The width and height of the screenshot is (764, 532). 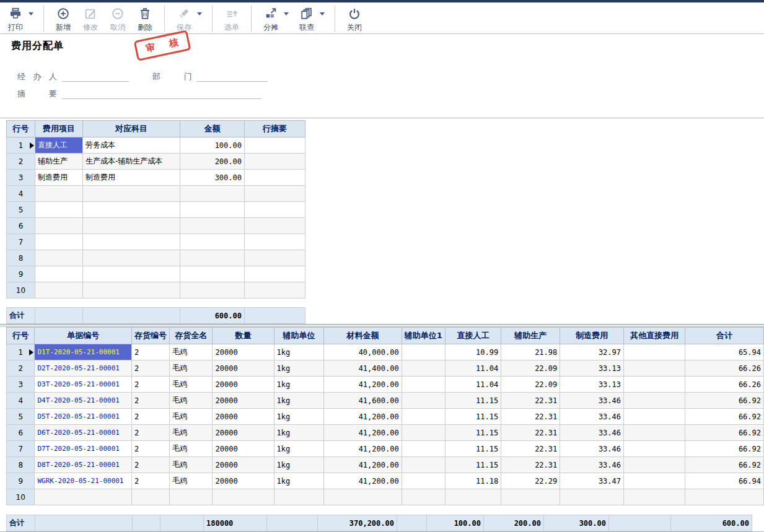 What do you see at coordinates (131, 242) in the screenshot?
I see `expense-cell-account` at bounding box center [131, 242].